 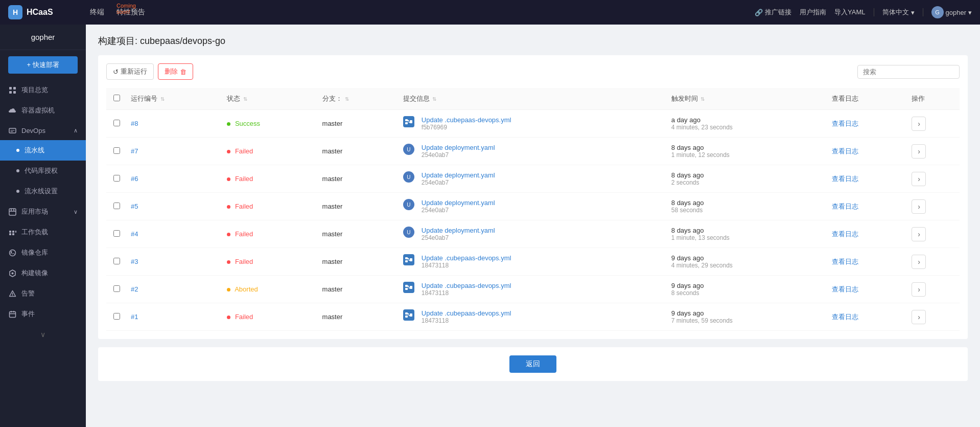 What do you see at coordinates (43, 191) in the screenshot?
I see `sidebar-item-pipeline-settings: 流水线设置` at bounding box center [43, 191].